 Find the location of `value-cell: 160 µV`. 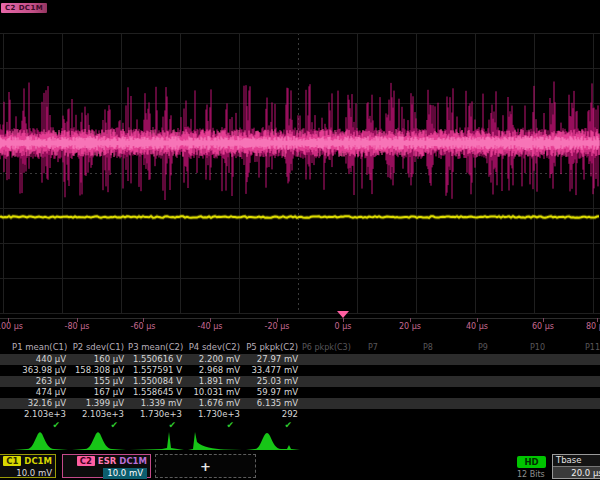

value-cell: 160 µV is located at coordinates (99, 360).